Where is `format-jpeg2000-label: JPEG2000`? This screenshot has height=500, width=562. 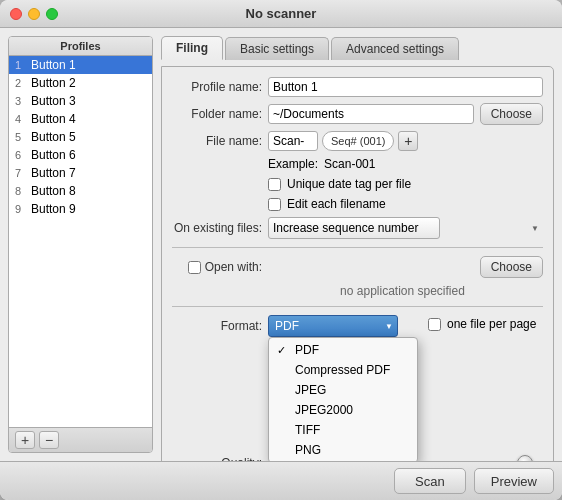 format-jpeg2000-label: JPEG2000 is located at coordinates (324, 410).